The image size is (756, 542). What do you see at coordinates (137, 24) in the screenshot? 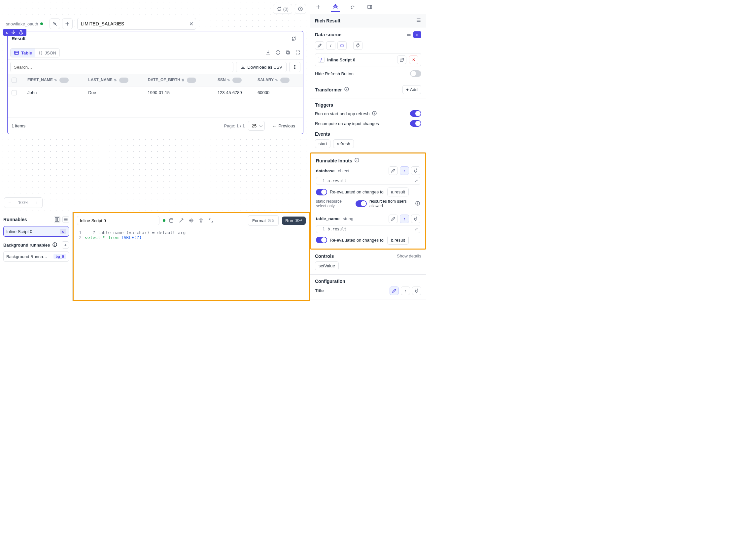
I see `component-title-input` at bounding box center [137, 24].